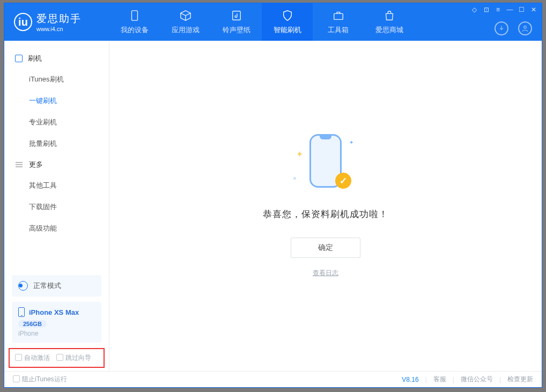  What do you see at coordinates (501, 28) in the screenshot?
I see `download-button` at bounding box center [501, 28].